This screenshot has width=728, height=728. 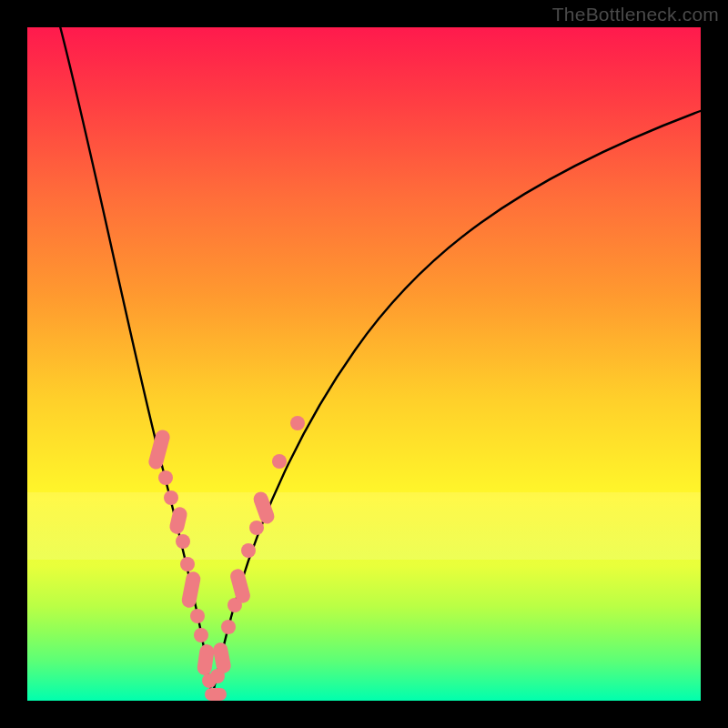 What do you see at coordinates (635, 15) in the screenshot?
I see `attribution-text: TheBottleneck.com` at bounding box center [635, 15].